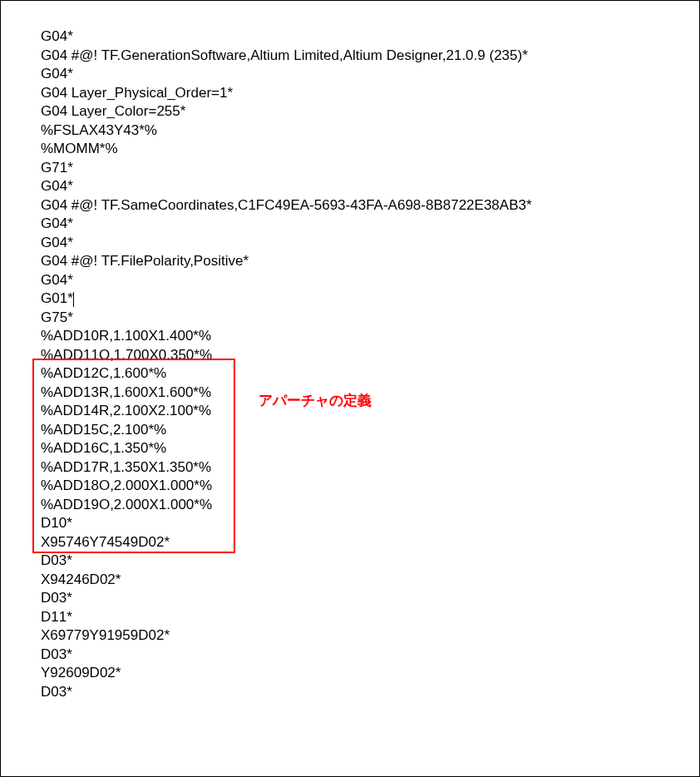 The width and height of the screenshot is (700, 777). I want to click on code-line: %ADD12C,1.600*%, so click(370, 374).